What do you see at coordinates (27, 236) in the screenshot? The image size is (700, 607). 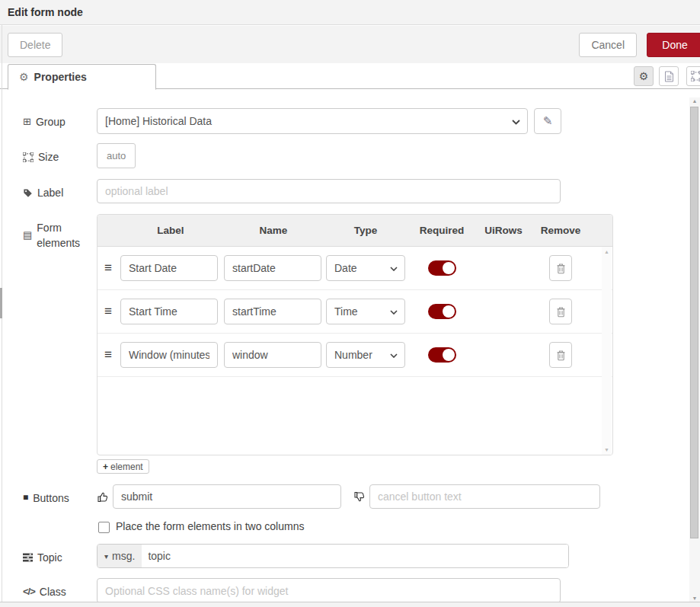 I see `list-alt-icon: ▤` at bounding box center [27, 236].